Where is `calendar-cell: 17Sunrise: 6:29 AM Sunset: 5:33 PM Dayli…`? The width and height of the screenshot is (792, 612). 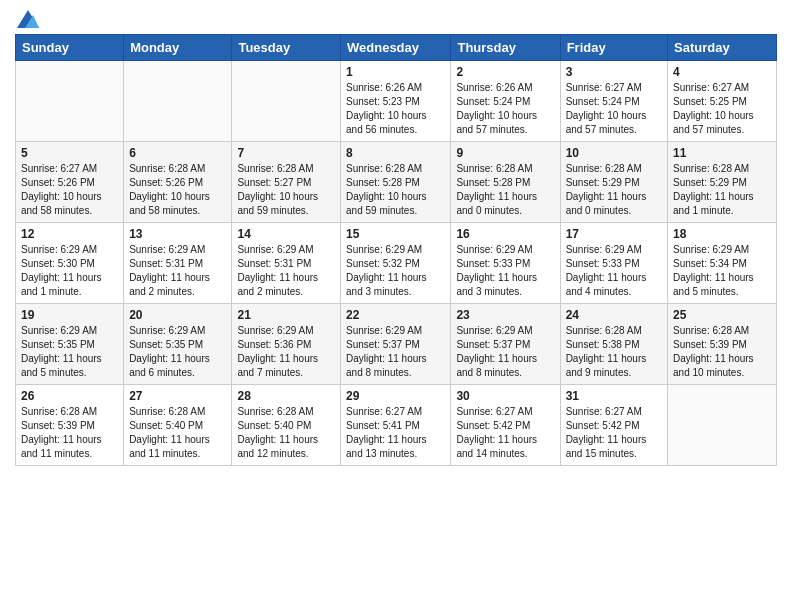 calendar-cell: 17Sunrise: 6:29 AM Sunset: 5:33 PM Dayli… is located at coordinates (614, 264).